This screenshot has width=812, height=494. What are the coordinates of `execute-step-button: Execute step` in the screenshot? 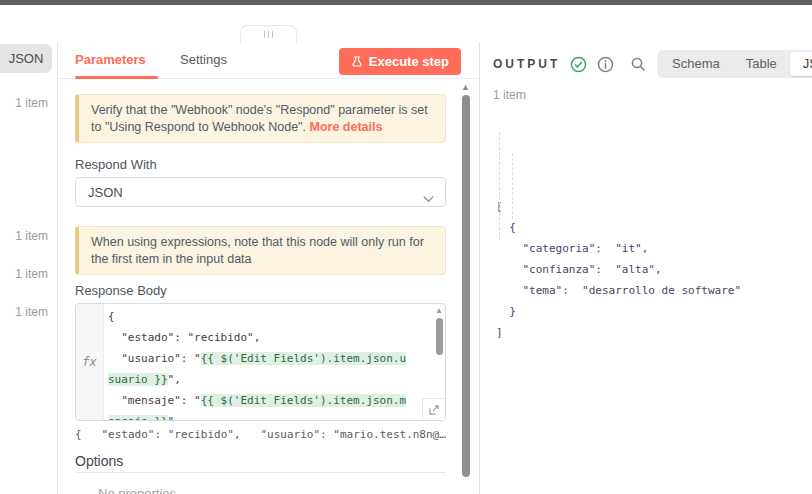 It's located at (400, 62).